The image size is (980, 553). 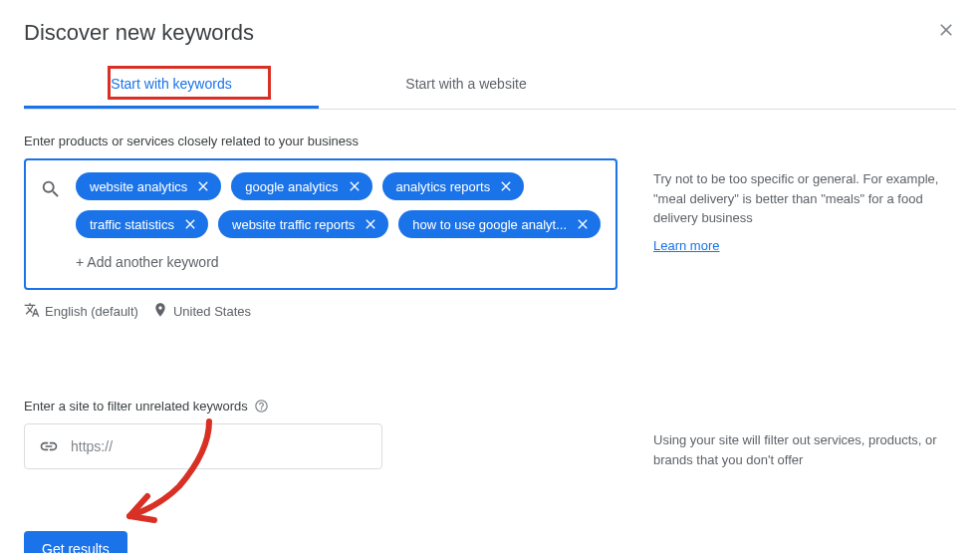 What do you see at coordinates (490, 86) in the screenshot?
I see `tabs-bar: Start with keywords Start with a website` at bounding box center [490, 86].